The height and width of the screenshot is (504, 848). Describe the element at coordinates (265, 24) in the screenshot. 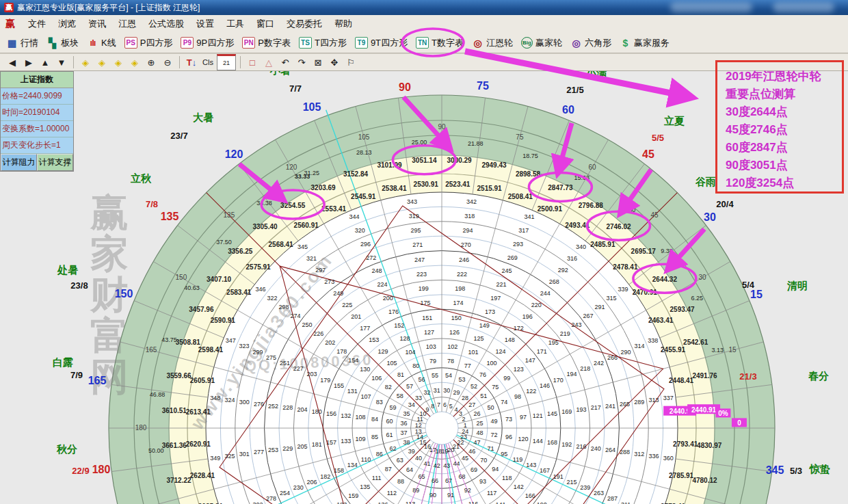

I see `menu-item-7: 窗口` at that location.